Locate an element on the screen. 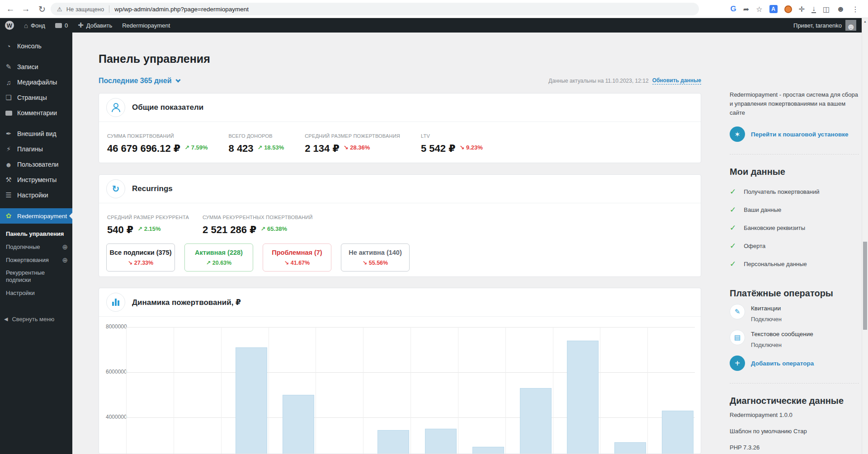 Image resolution: width=868 pixels, height=454 pixels. submenu-item-recurring: Рекуррентные подписки is located at coordinates (29, 276).